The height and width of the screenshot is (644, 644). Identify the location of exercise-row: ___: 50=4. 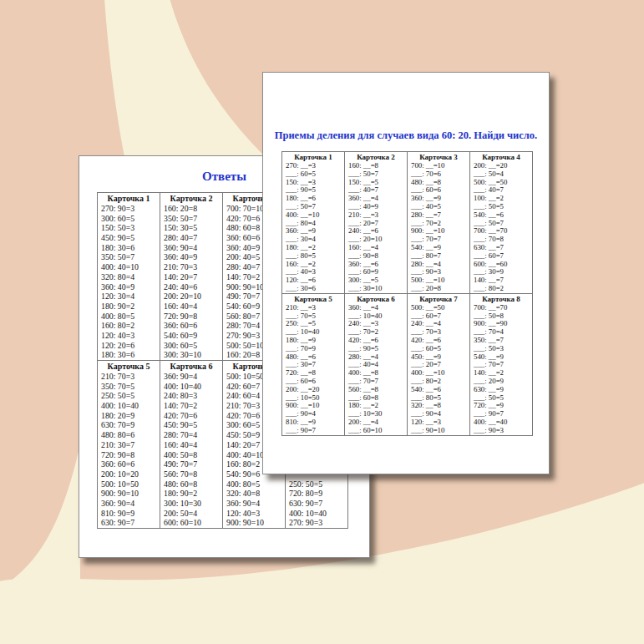
(501, 175).